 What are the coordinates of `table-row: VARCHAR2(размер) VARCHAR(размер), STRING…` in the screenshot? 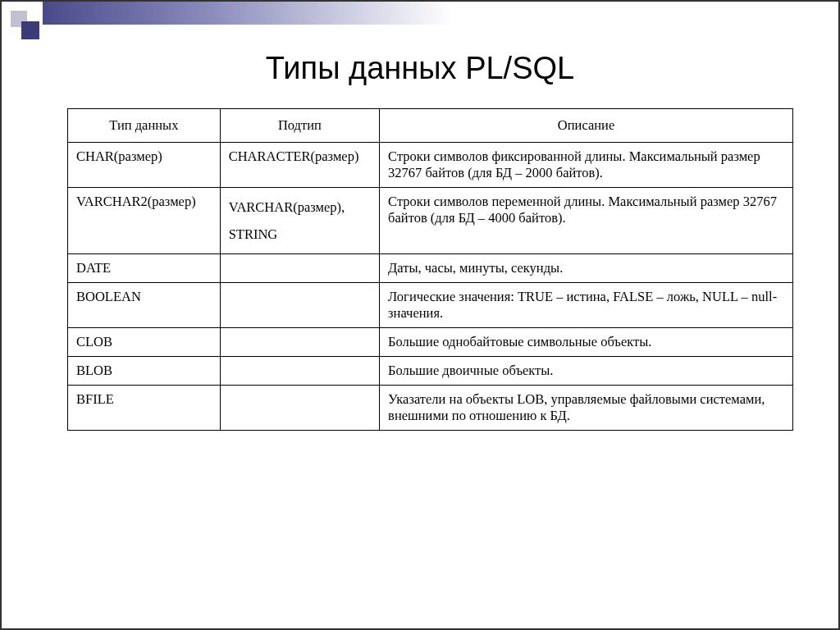 It's located at (431, 221).